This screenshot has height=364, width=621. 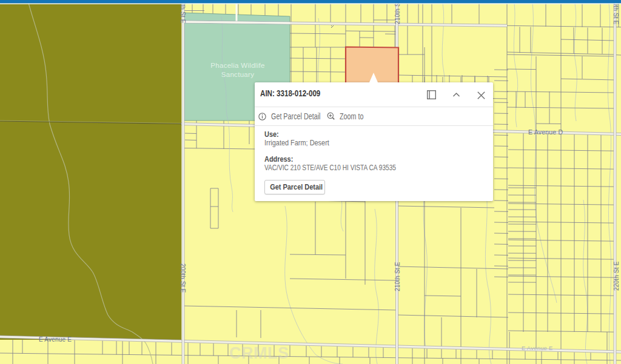 What do you see at coordinates (546, 132) in the screenshot?
I see `svg-text: E Avenue D` at bounding box center [546, 132].